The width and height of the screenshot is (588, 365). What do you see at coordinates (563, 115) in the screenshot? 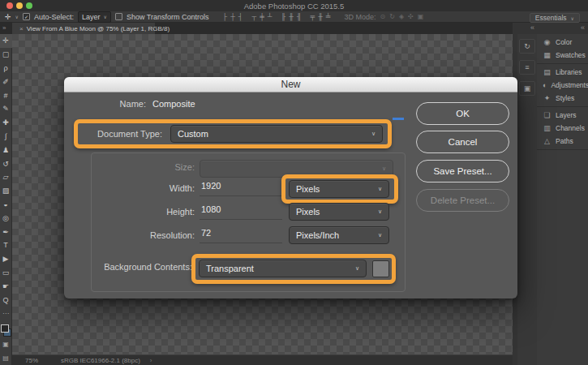
I see `panel-tab-layers: ❏ Layers` at bounding box center [563, 115].